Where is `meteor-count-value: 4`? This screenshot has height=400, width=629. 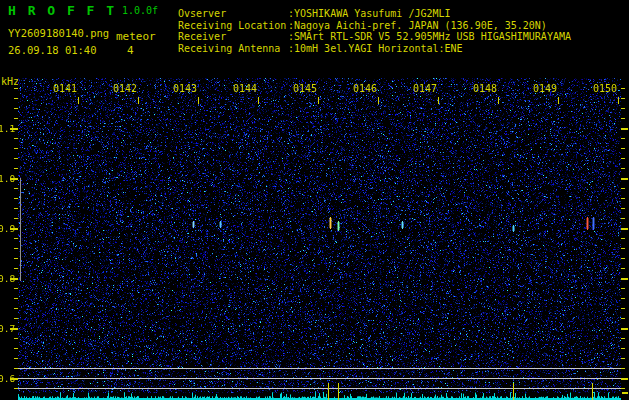 meteor-count-value: 4 is located at coordinates (130, 50).